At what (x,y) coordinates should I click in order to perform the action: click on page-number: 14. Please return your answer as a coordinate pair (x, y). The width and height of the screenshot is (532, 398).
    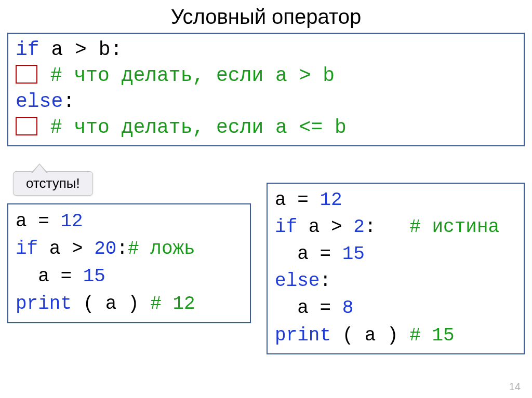
    Looking at the image, I should click on (515, 387).